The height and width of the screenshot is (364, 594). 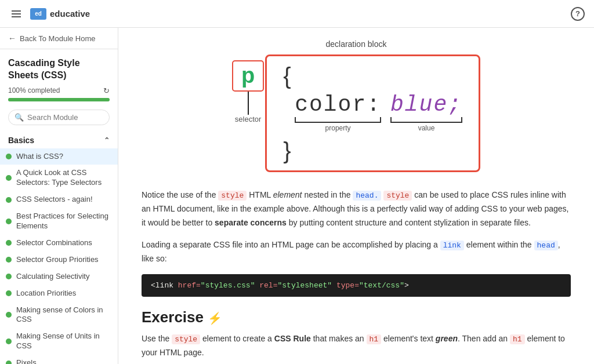 What do you see at coordinates (372, 151) in the screenshot?
I see `close-brace: }` at bounding box center [372, 151].